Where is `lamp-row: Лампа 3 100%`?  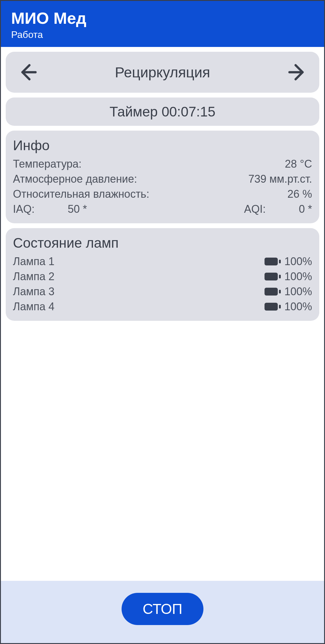 lamp-row: Лампа 3 100% is located at coordinates (162, 292).